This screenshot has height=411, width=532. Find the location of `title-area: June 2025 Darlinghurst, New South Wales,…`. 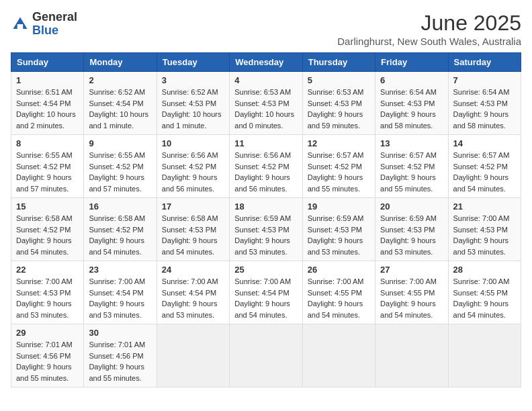

title-area: June 2025 Darlinghurst, New South Wales,… is located at coordinates (429, 29).